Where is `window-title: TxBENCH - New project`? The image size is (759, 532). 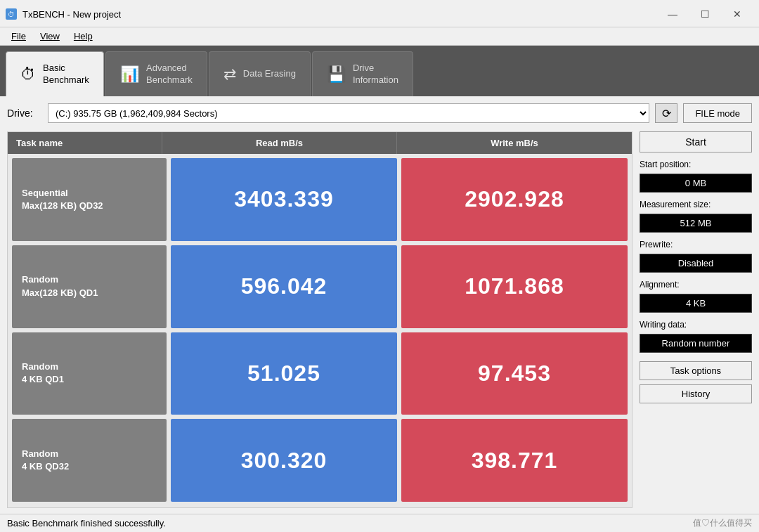
window-title: TxBENCH - New project is located at coordinates (72, 14).